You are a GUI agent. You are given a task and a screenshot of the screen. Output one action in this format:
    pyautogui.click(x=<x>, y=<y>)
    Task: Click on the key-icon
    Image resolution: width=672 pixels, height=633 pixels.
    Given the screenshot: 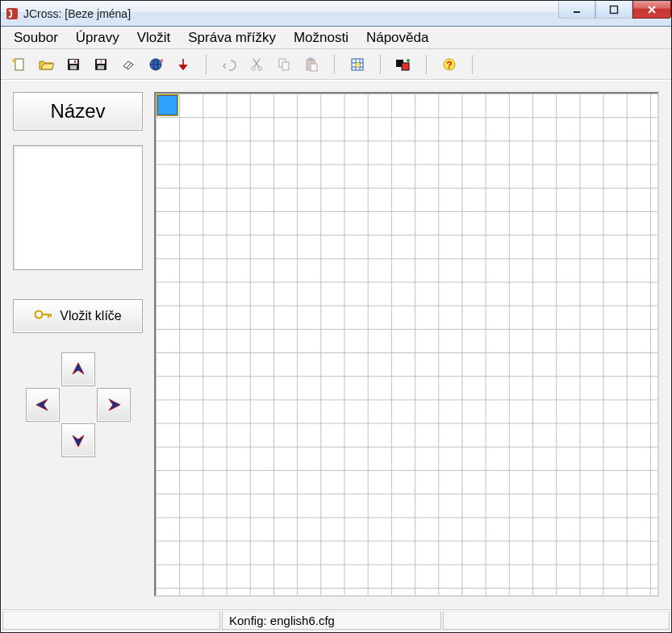 What is the action you would take?
    pyautogui.click(x=44, y=316)
    